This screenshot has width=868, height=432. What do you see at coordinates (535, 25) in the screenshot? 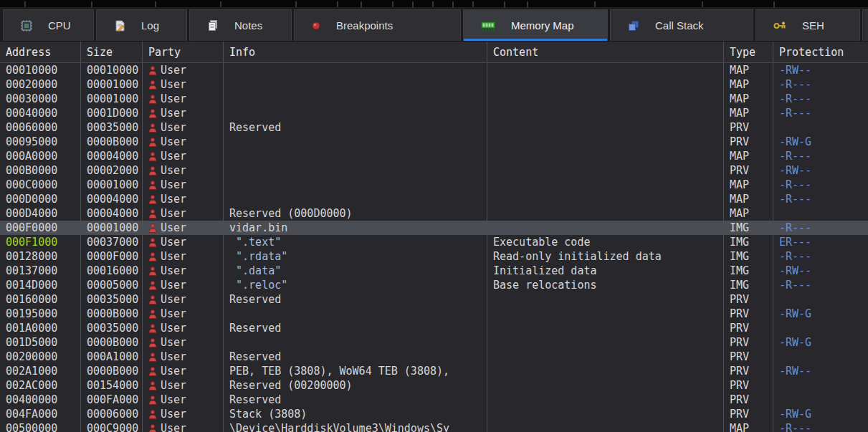
I see `tab-memory-map: Memory Map` at bounding box center [535, 25].